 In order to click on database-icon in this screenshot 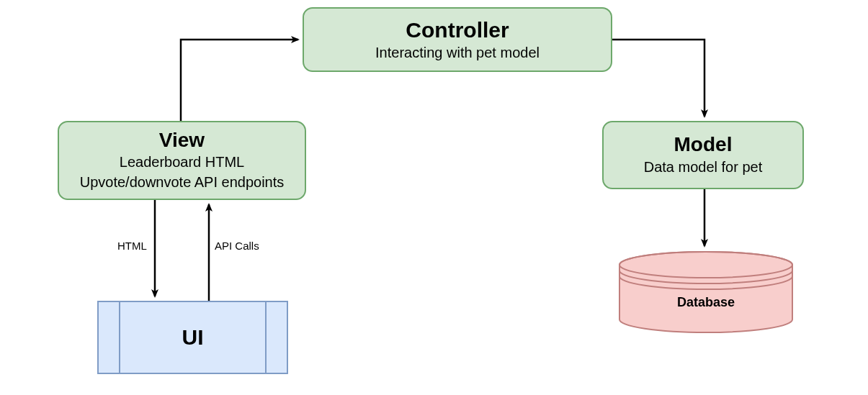, I will do `click(706, 292)`.